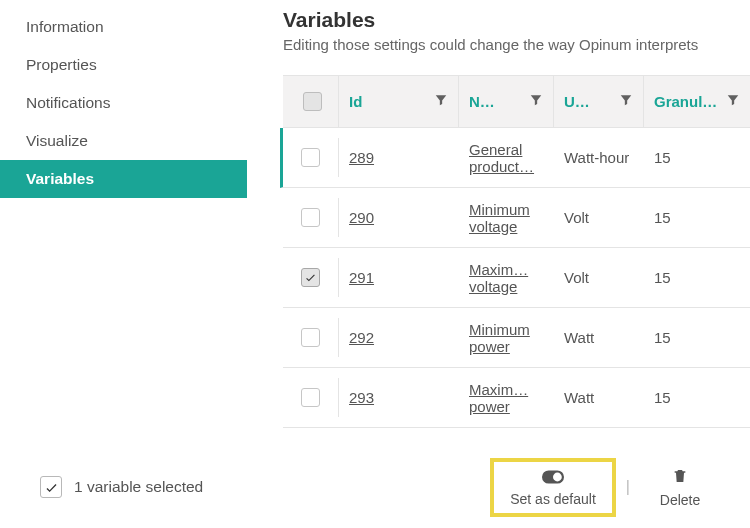 The width and height of the screenshot is (750, 528). Describe the element at coordinates (516, 102) in the screenshot. I see `table-header: Id N… U… Gr` at that location.